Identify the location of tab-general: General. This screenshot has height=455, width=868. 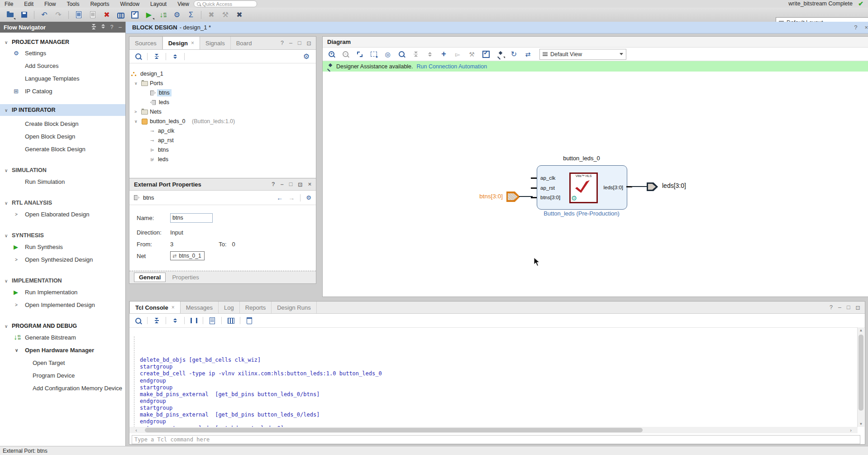
(150, 277).